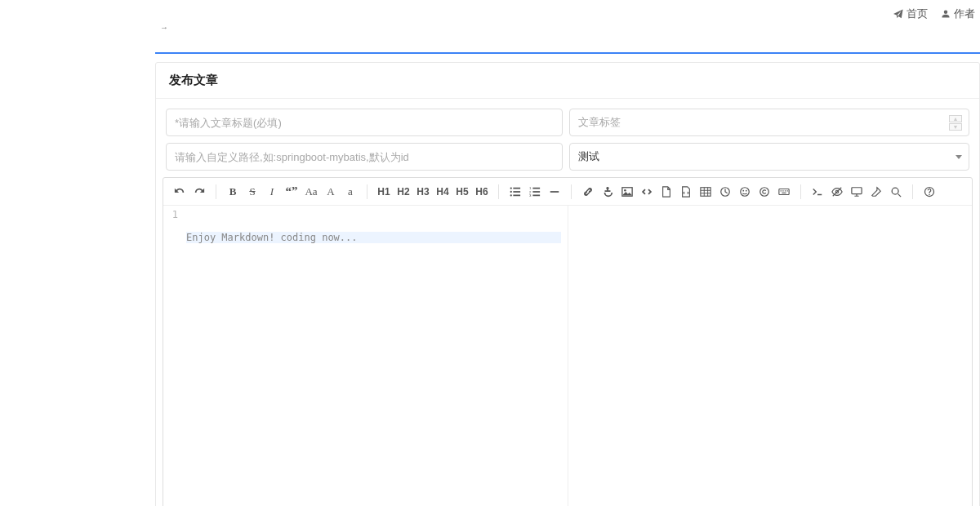  I want to click on blockquote-button: “”, so click(292, 192).